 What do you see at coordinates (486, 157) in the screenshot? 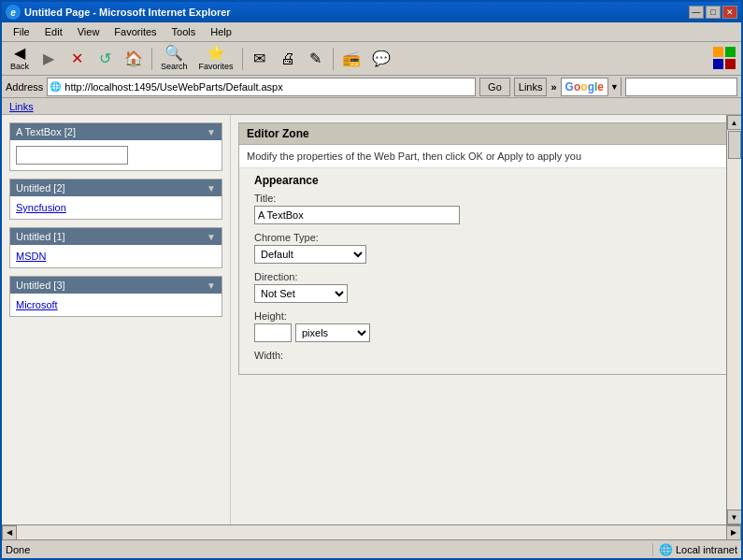
I see `editor-zone-desc: Modify the properties of the Web Part, t…` at bounding box center [486, 157].